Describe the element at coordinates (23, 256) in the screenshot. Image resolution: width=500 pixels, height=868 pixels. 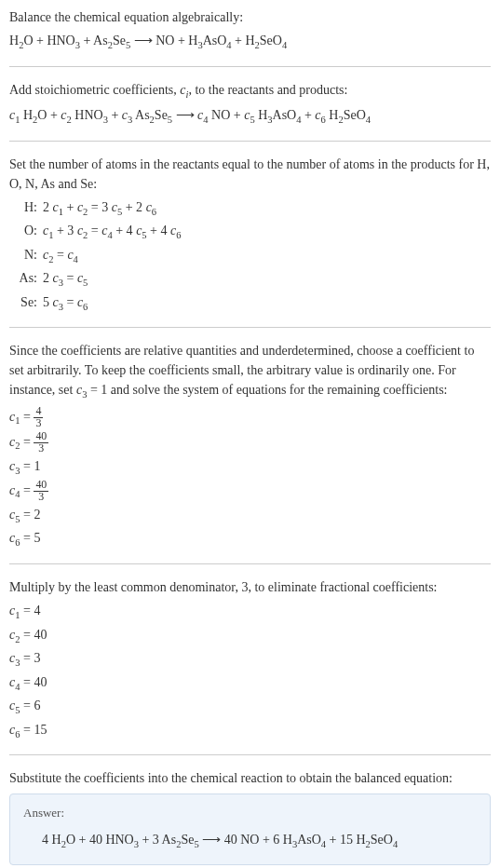
I see `atom-label: N:` at that location.